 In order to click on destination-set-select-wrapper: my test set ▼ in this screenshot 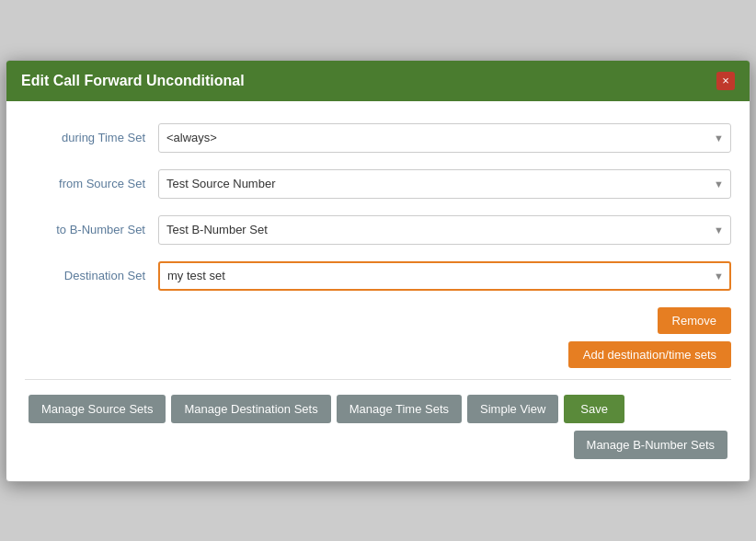, I will do `click(445, 276)`.